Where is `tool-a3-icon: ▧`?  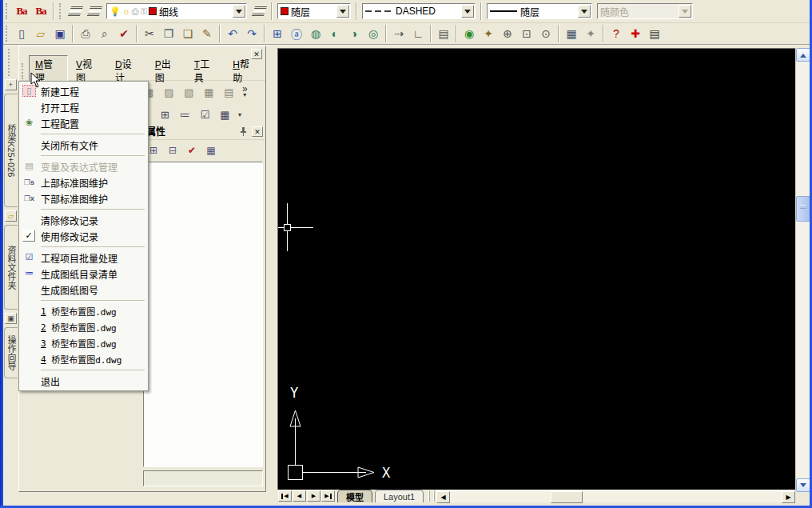 tool-a3-icon: ▧ is located at coordinates (189, 92).